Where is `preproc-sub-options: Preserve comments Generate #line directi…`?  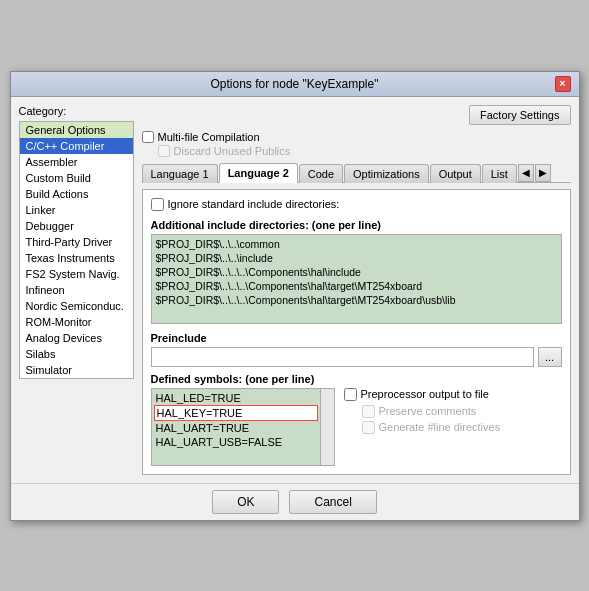 preproc-sub-options: Preserve comments Generate #line directi… is located at coordinates (462, 420).